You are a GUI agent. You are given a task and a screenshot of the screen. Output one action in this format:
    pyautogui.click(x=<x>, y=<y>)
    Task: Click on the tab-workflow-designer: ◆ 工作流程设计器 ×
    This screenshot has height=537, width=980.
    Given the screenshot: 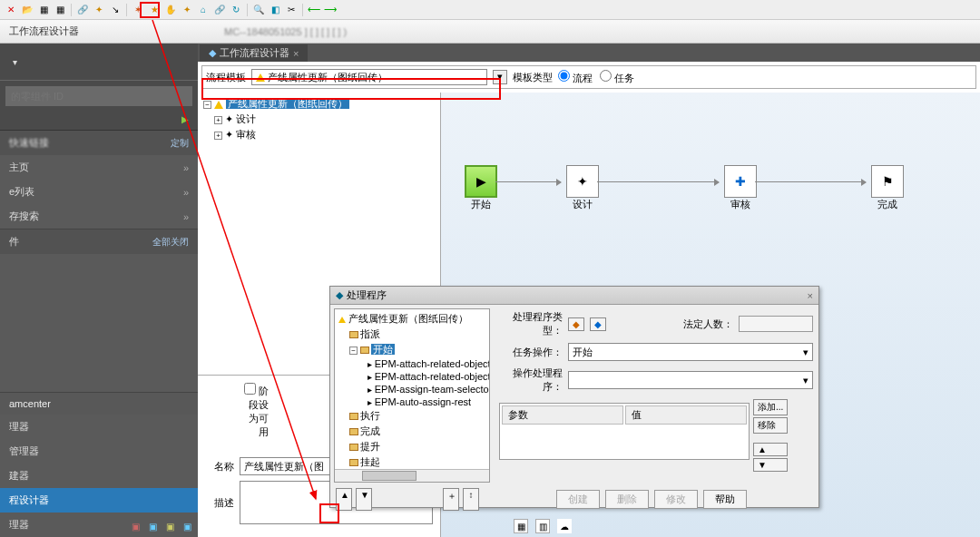 What is the action you would take?
    pyautogui.click(x=254, y=53)
    